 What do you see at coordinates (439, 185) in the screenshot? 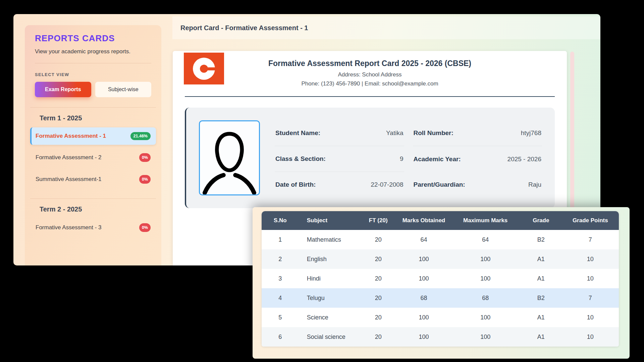
I see `info-label: Parent/Guardian:` at bounding box center [439, 185].